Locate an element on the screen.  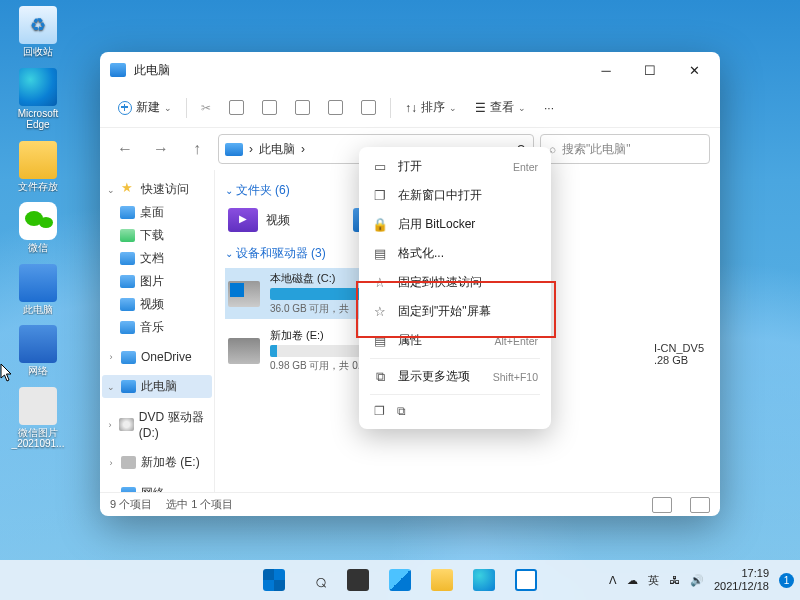
menu-open-new-window: ❐在新窗口中打开 is located at coordinates (455, 196).